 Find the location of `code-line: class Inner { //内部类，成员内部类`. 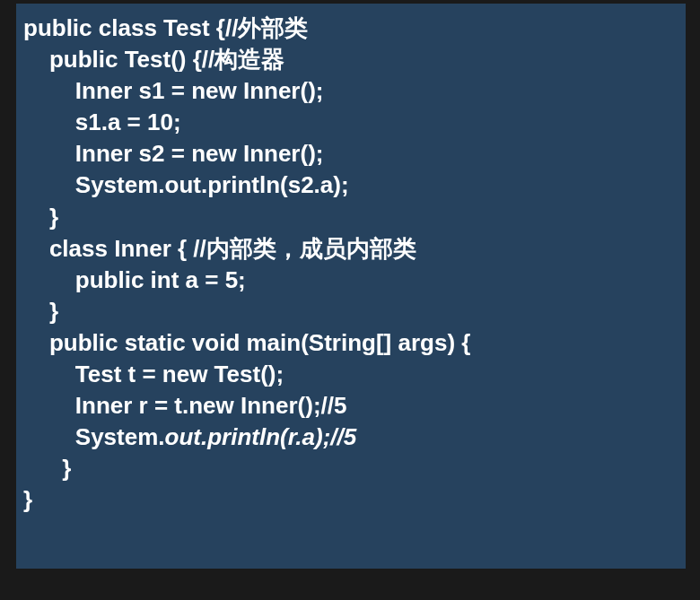

code-line: class Inner { //内部类，成员内部类 is located at coordinates (351, 249).